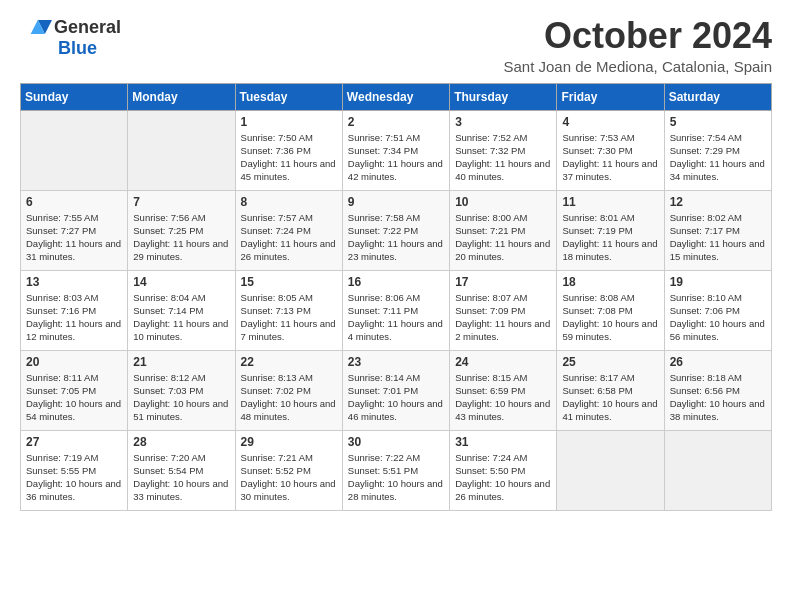  Describe the element at coordinates (396, 390) in the screenshot. I see `calendar-week-row: 20Sunrise: 8:11 AM Sunset: 7:05 PM Dayli…` at that location.